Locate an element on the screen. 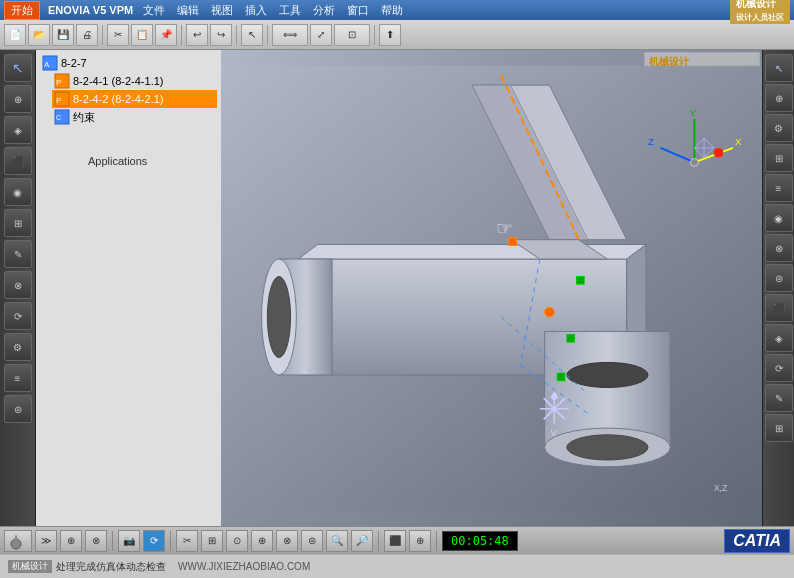 The image size is (794, 578). right-btn-12: ✎ is located at coordinates (779, 398).